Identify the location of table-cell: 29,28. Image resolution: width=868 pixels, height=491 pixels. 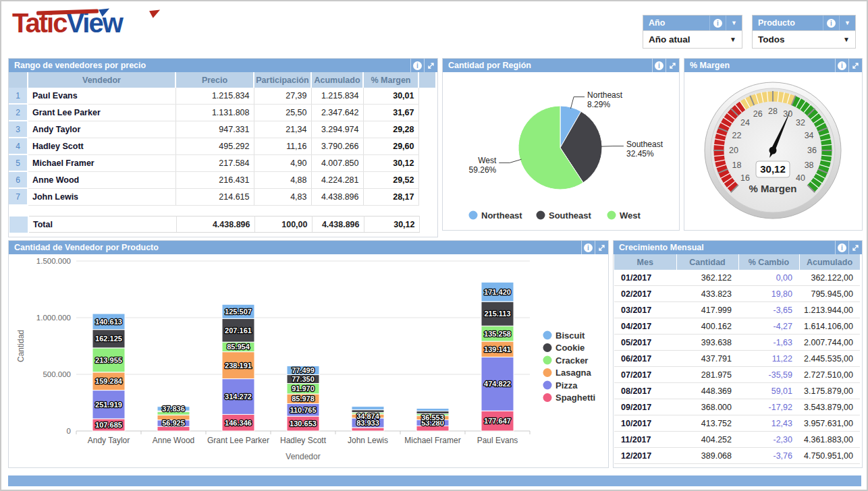
(391, 129).